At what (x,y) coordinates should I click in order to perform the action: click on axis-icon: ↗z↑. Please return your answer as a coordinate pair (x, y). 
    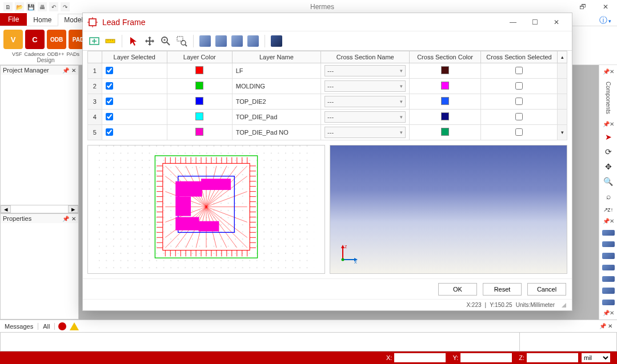
    Looking at the image, I should click on (608, 210).